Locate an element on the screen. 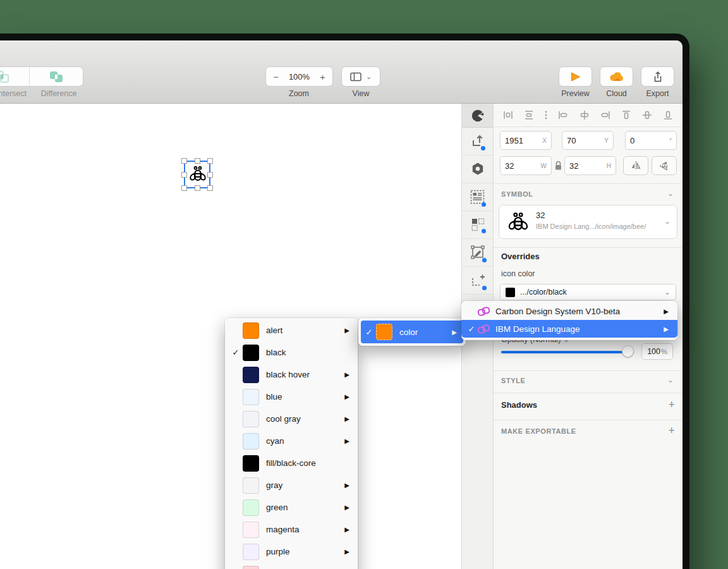 This screenshot has width=728, height=569. x-position-field: 1951 X is located at coordinates (526, 140).